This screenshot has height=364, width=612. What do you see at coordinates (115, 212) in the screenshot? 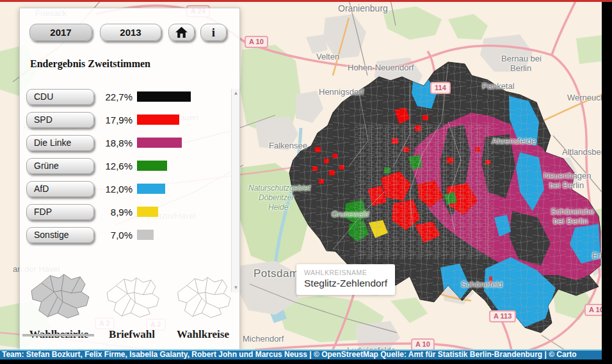
I see `party-percent: 8,9%` at bounding box center [115, 212].